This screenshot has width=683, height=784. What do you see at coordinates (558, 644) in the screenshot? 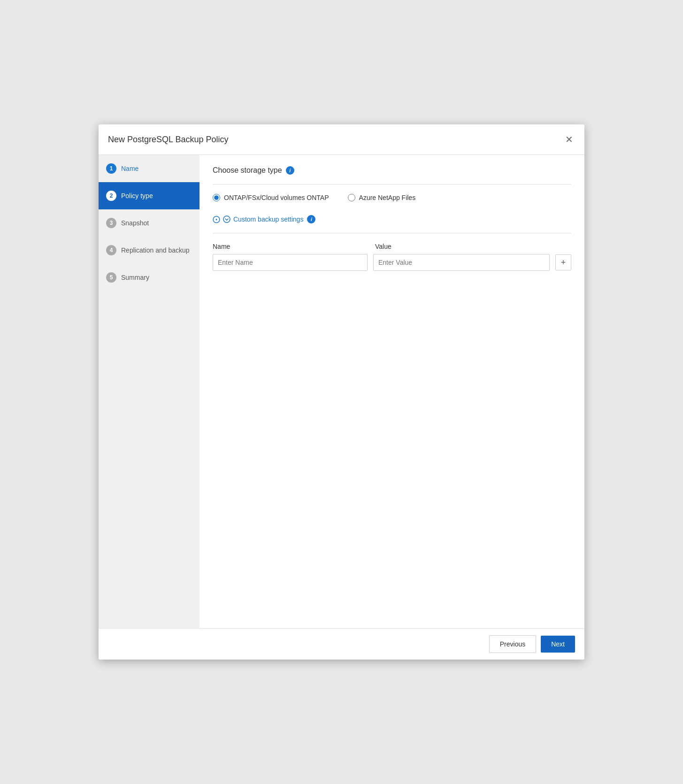
I see `next-button: Next` at bounding box center [558, 644].